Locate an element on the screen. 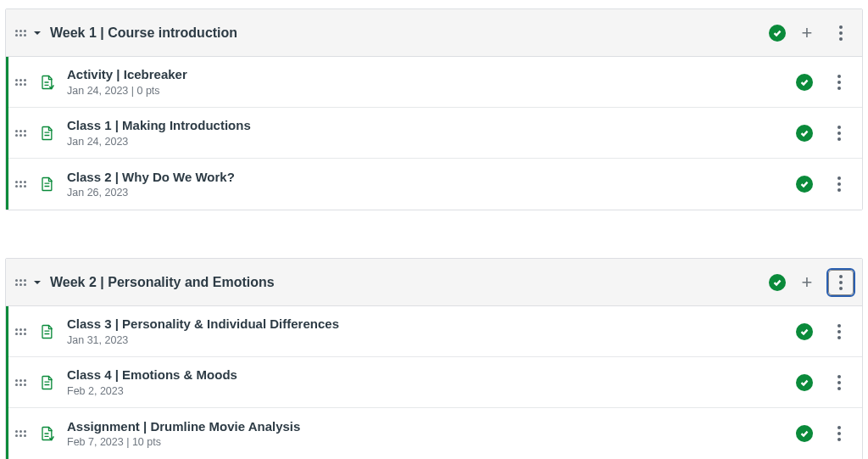 This screenshot has height=459, width=868. item-main: Class 2 | Why Do We Work?Jan 26, 2023 is located at coordinates (431, 185).